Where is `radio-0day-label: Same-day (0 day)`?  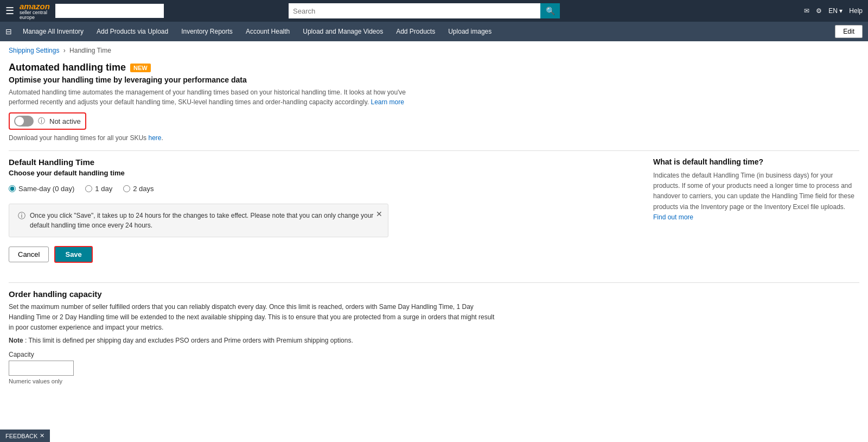 radio-0day-label: Same-day (0 day) is located at coordinates (47, 189).